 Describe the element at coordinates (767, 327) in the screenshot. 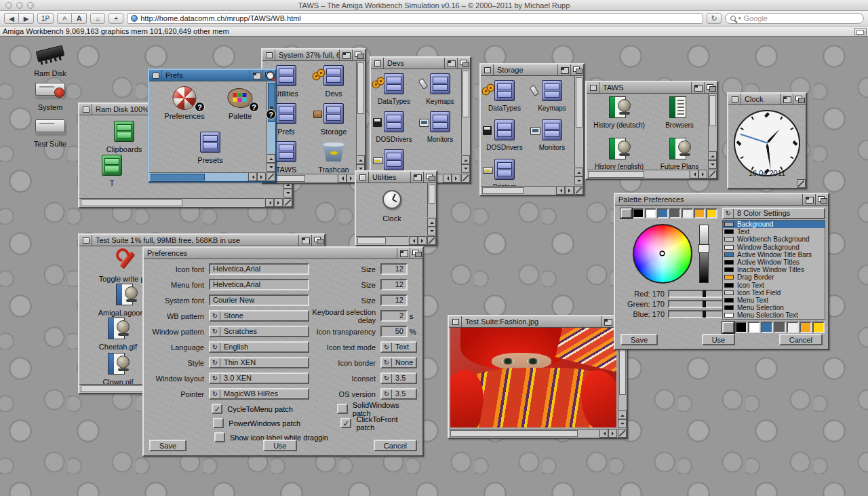

I see `swatch-b3` at that location.